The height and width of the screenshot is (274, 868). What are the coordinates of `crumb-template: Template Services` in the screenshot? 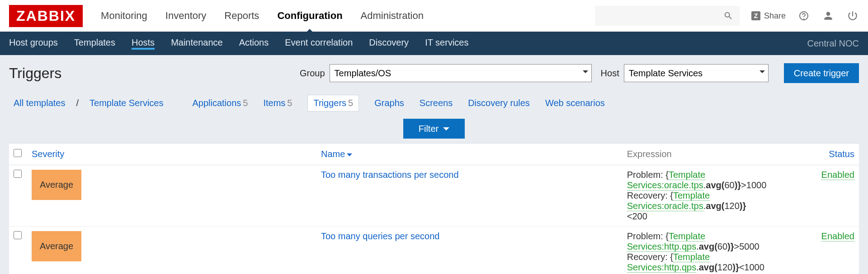 It's located at (127, 103).